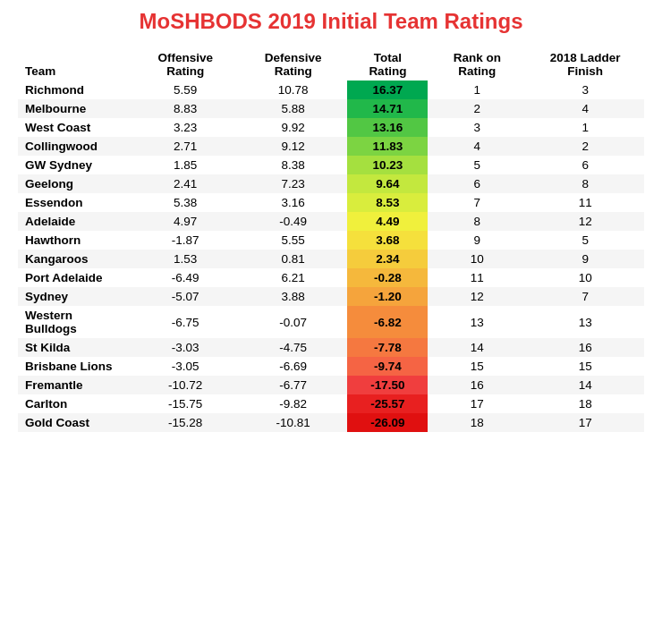  I want to click on table-row: Adelaide 4.97 -0.49 4.49 8 12, so click(331, 222).